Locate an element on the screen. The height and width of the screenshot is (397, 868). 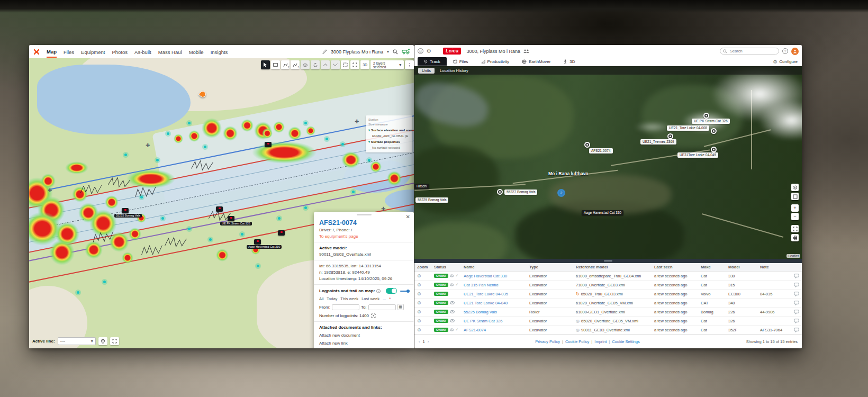
search-input is located at coordinates (752, 51).